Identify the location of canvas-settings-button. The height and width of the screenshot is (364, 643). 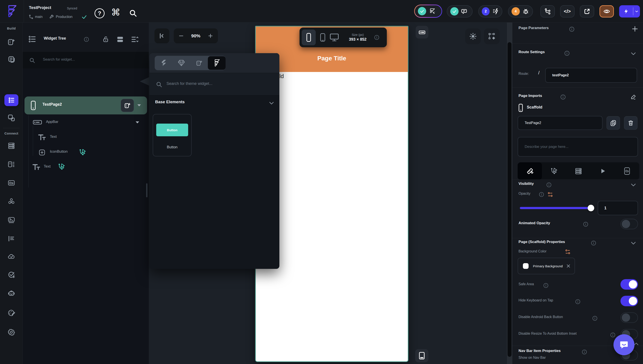
(492, 36).